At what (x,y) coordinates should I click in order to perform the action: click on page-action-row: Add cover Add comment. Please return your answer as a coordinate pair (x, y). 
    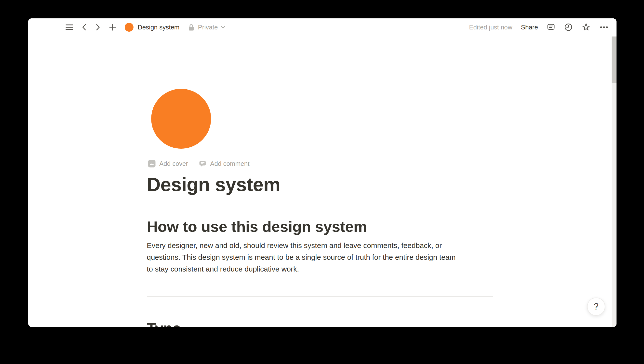
    Looking at the image, I should click on (321, 164).